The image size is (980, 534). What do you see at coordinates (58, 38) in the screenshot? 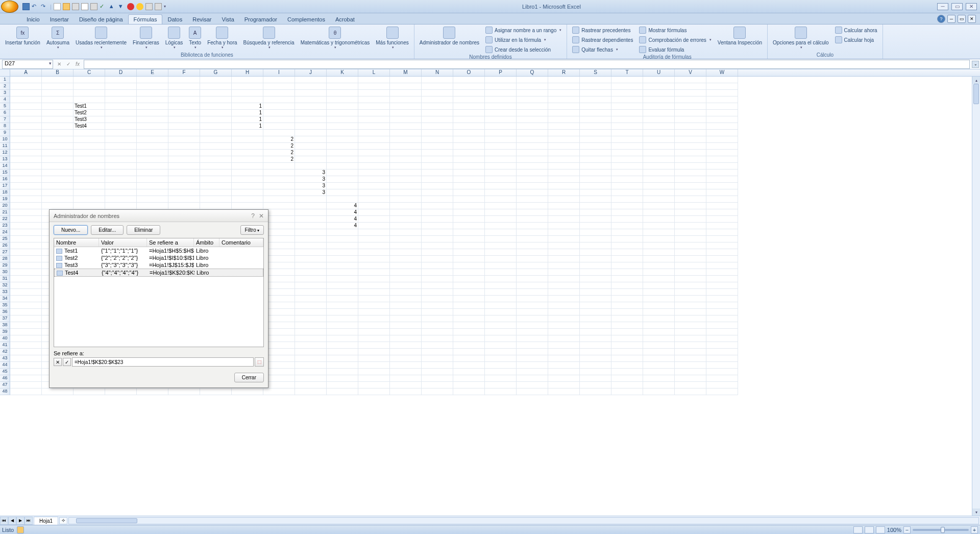
I see `autosum-button: ΣAutosuma▾` at bounding box center [58, 38].